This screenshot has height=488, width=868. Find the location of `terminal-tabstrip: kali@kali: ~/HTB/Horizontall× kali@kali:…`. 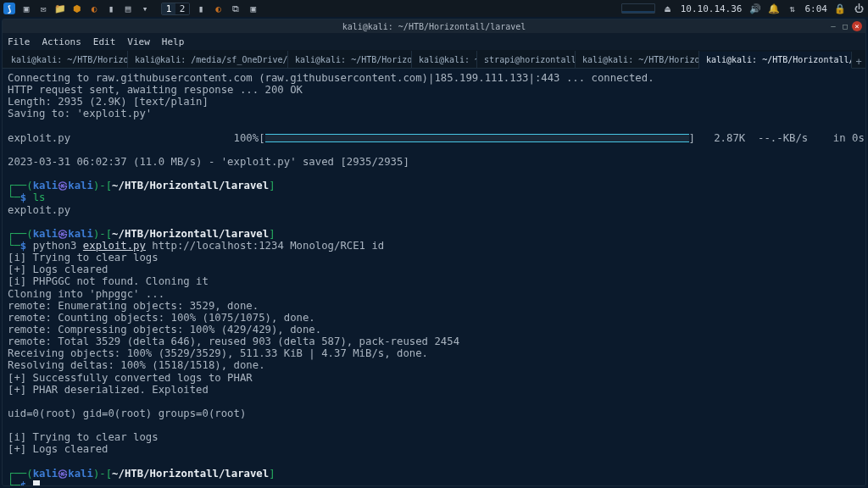

terminal-tabstrip: kali@kali: ~/HTB/Horizontall× kali@kali:… is located at coordinates (434, 59).